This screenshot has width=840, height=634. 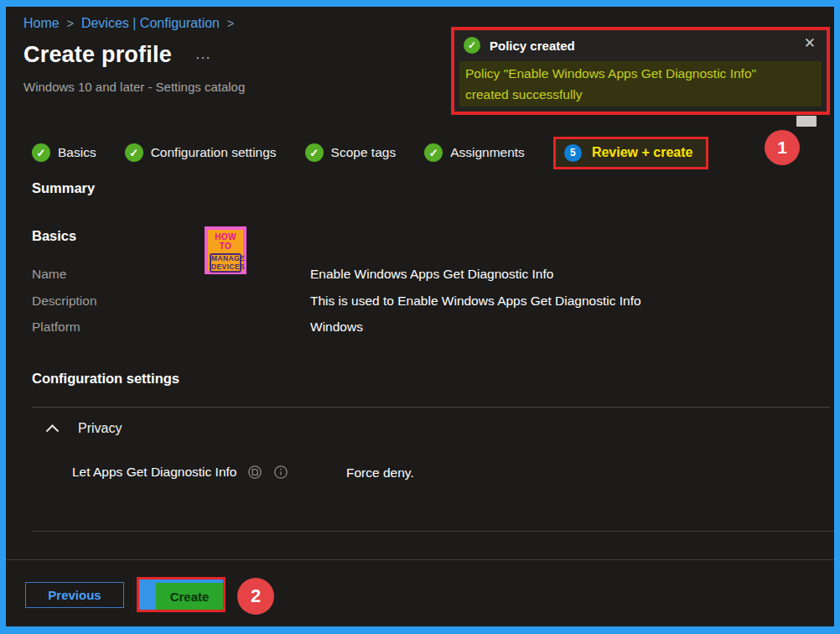 I want to click on row-value: This is used to Enable Windows Apps Get …, so click(x=476, y=301).